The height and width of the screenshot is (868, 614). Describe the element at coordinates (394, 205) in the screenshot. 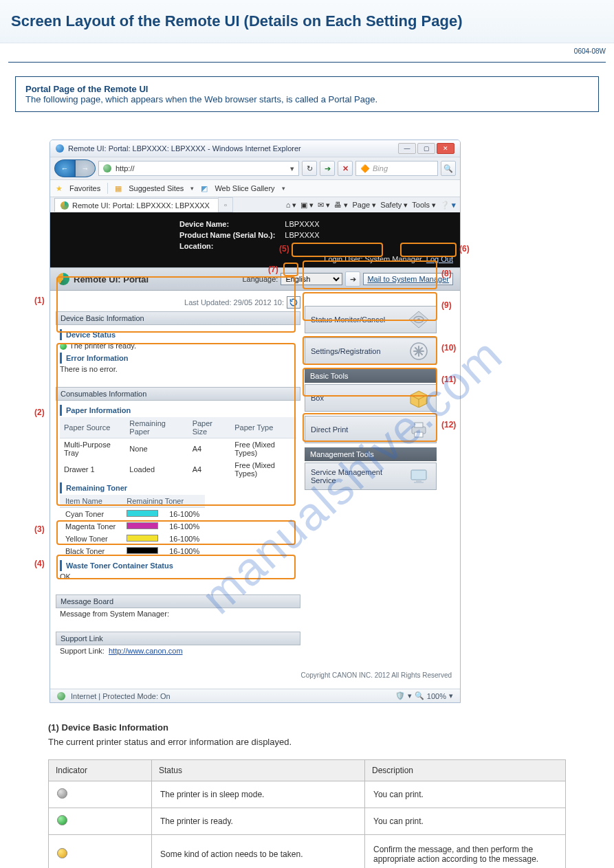

I see `safety-menu: Safety ▾` at that location.